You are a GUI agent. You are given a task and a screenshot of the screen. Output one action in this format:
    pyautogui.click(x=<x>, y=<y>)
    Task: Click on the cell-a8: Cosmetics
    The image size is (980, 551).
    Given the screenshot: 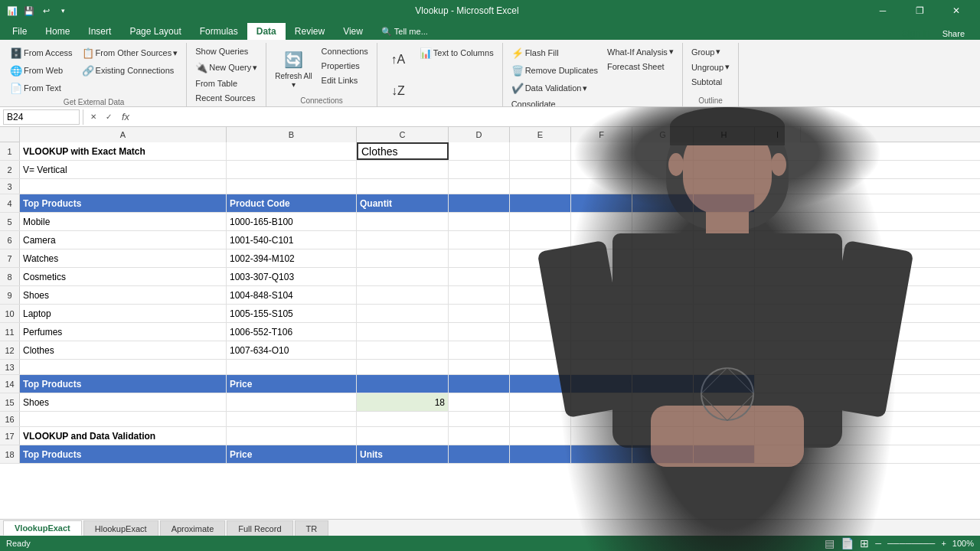 What is the action you would take?
    pyautogui.click(x=123, y=277)
    